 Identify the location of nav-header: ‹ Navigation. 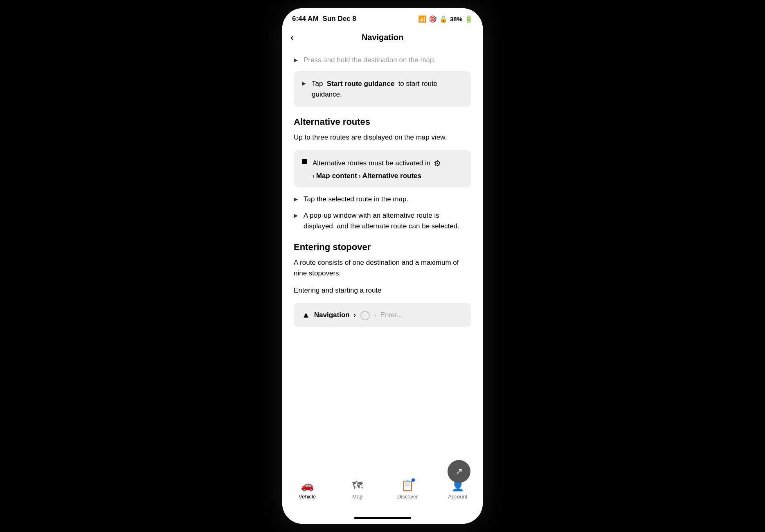
(382, 38).